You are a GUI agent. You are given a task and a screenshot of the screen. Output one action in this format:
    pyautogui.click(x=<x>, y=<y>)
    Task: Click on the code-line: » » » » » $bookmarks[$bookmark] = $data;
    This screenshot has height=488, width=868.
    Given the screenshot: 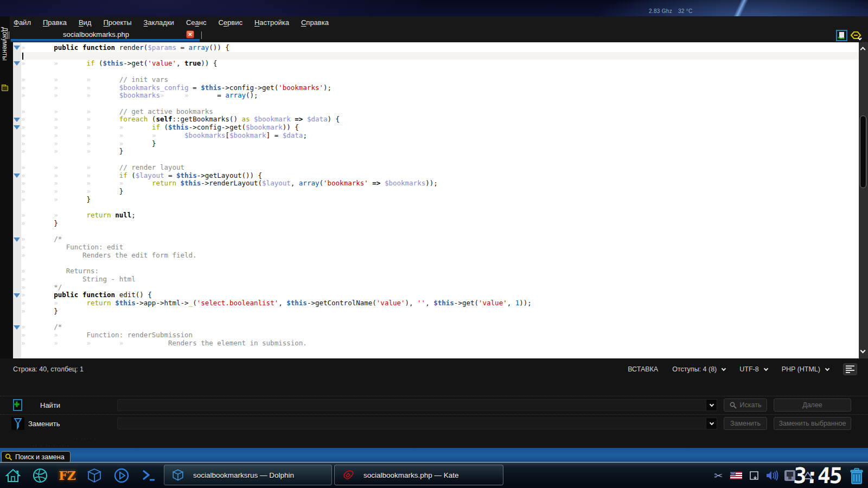 What is the action you would take?
    pyautogui.click(x=440, y=136)
    